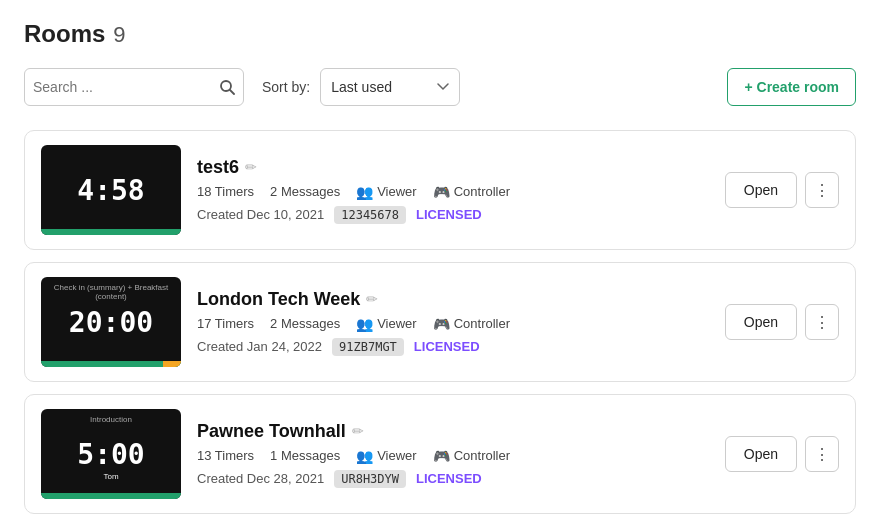  What do you see at coordinates (453, 324) in the screenshot?
I see `room-meta: 17 Timers2 Messages👥Viewer🎮Controller` at bounding box center [453, 324].